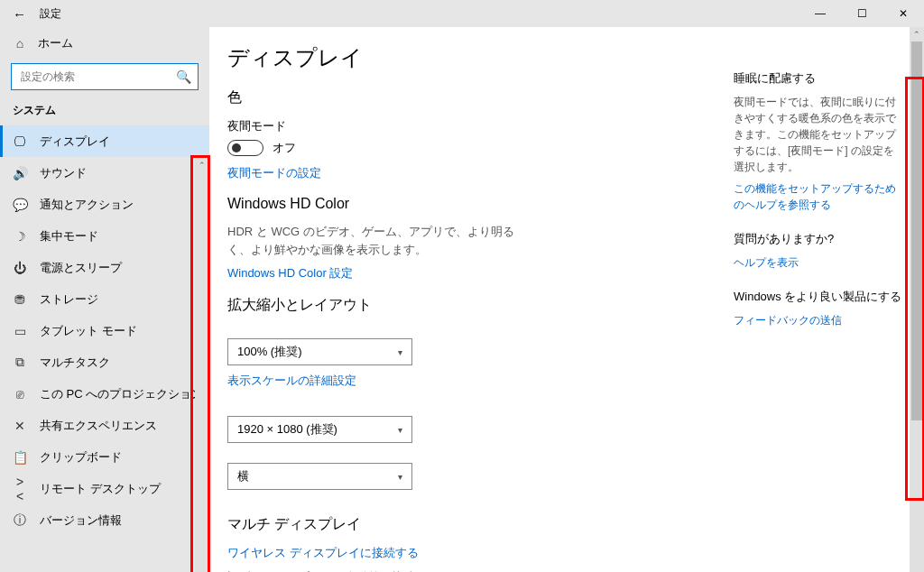 This screenshot has height=572, width=924. What do you see at coordinates (284, 148) in the screenshot?
I see `toggle-state-label: オフ` at bounding box center [284, 148].